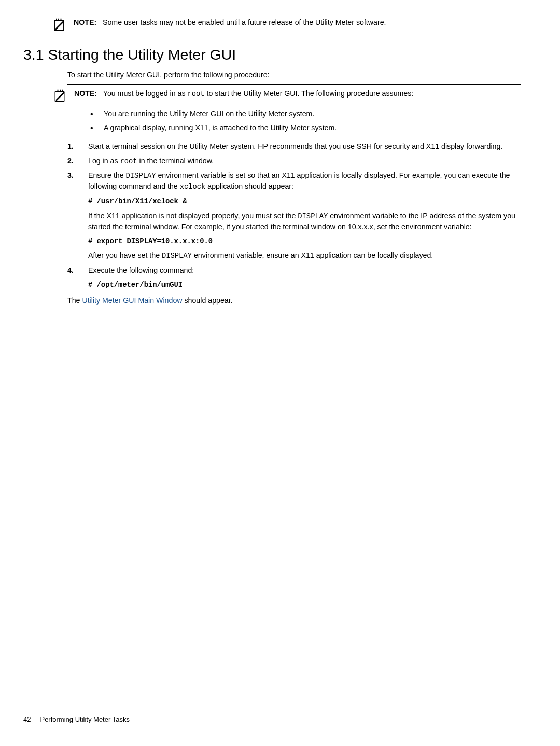 The width and height of the screenshot is (560, 746). Describe the element at coordinates (295, 278) in the screenshot. I see `step-item: Execute the following command: # /opt/me…` at that location.